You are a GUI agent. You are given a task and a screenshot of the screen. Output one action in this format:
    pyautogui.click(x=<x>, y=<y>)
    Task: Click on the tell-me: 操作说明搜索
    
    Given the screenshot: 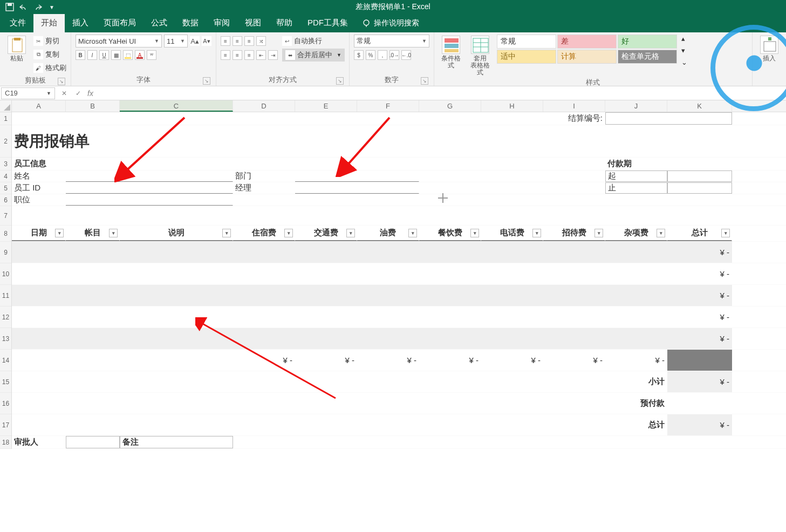 What is the action you would take?
    pyautogui.click(x=391, y=23)
    